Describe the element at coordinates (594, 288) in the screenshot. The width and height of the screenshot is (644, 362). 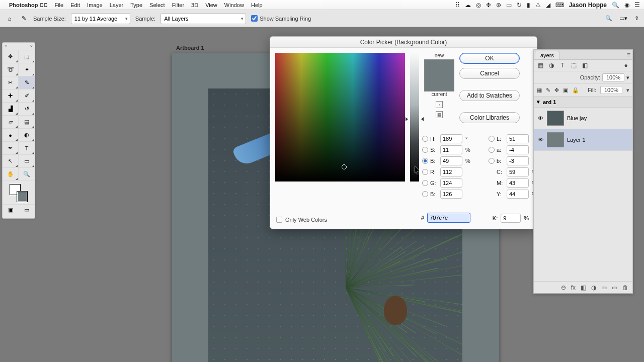
I see `adjustment-layer-icon: ◑` at that location.